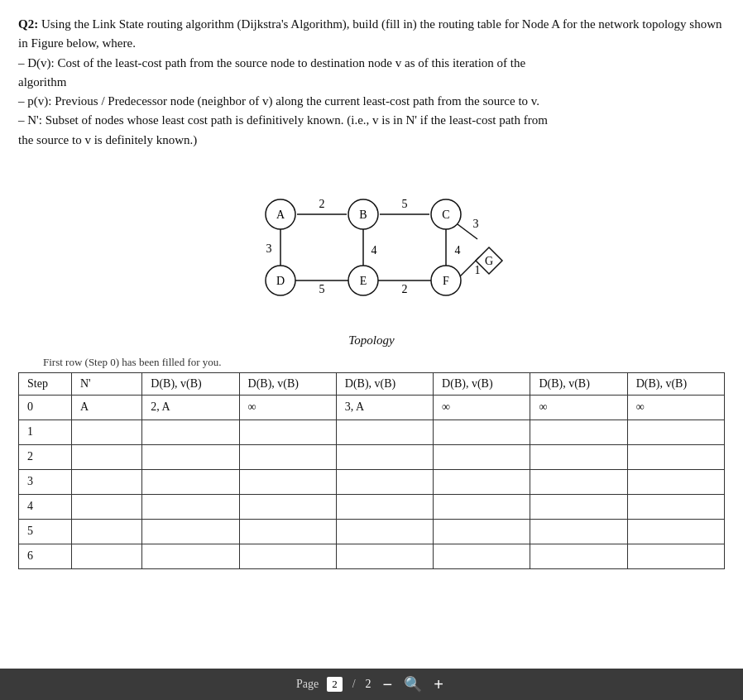 The image size is (743, 700). I want to click on cell-r3-c5, so click(482, 482).